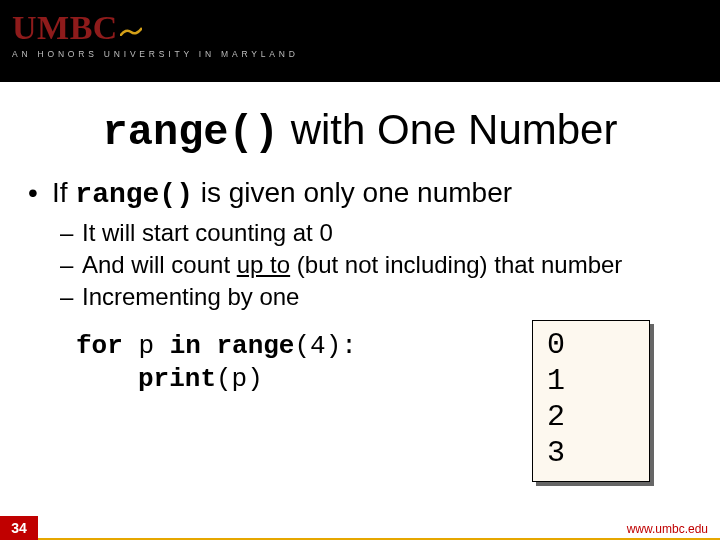  Describe the element at coordinates (592, 345) in the screenshot. I see `output-line: 0` at that location.